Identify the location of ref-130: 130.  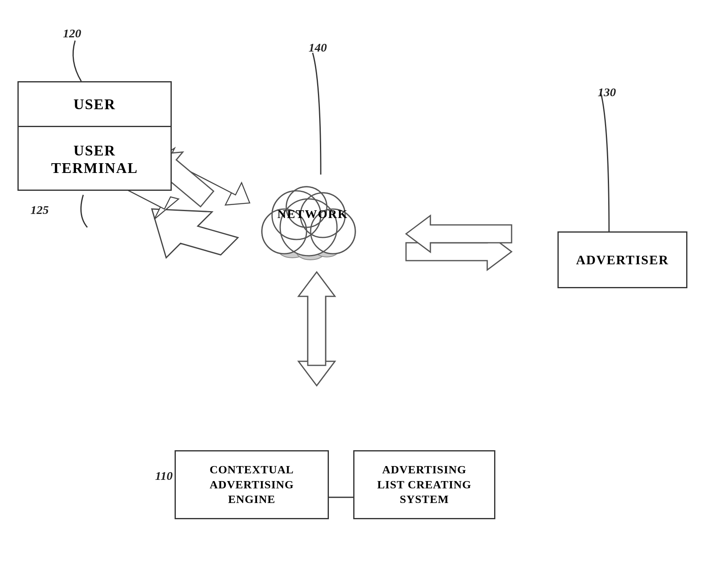
(607, 92).